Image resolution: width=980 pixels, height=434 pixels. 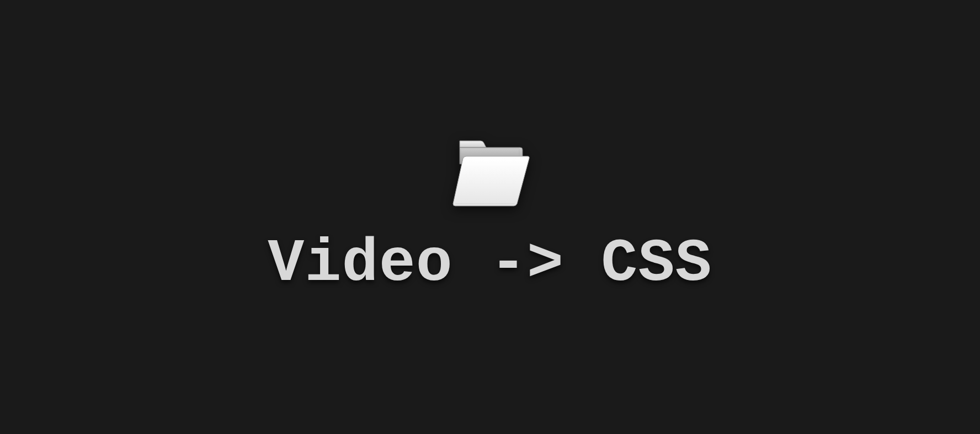 I want to click on open-folder-icon, so click(x=490, y=172).